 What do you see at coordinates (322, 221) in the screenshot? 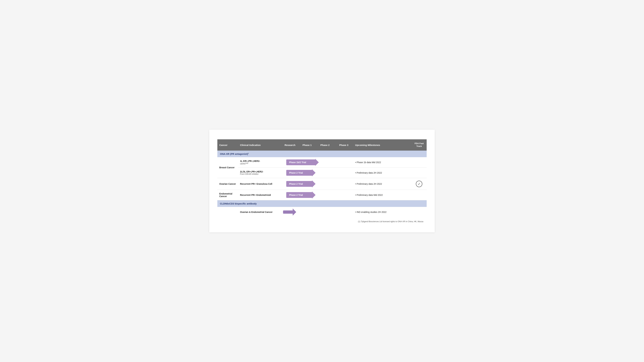
I see `footnote: (1) Tyligand Biosciences Ltd licensed ri…` at bounding box center [322, 221].